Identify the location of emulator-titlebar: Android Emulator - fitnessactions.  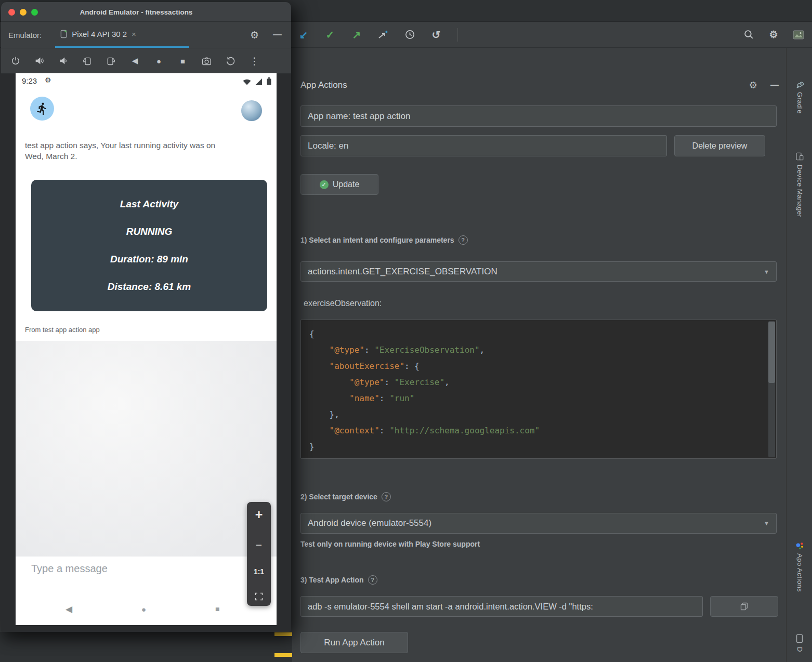
(146, 12).